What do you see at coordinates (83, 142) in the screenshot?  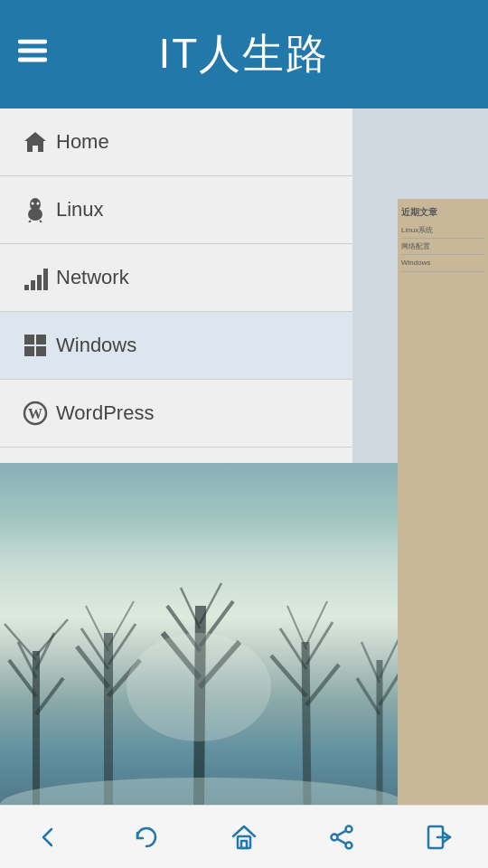 I see `sidebar-item-home-label: Home` at bounding box center [83, 142].